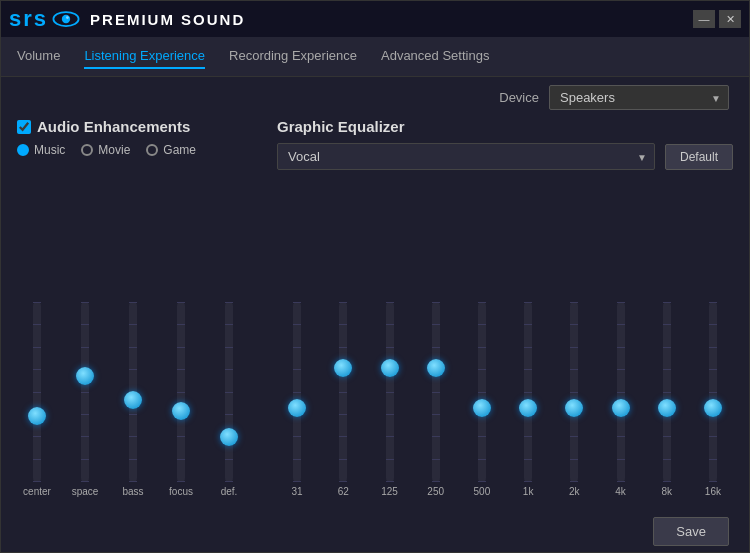  What do you see at coordinates (230, 492) in the screenshot?
I see `left-slider-label-def.: def.` at bounding box center [230, 492].